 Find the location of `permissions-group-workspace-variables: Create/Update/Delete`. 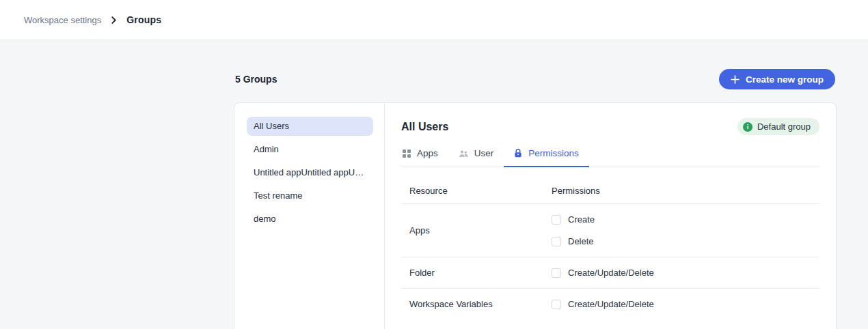

permissions-group-workspace-variables: Create/Update/Delete is located at coordinates (603, 304).